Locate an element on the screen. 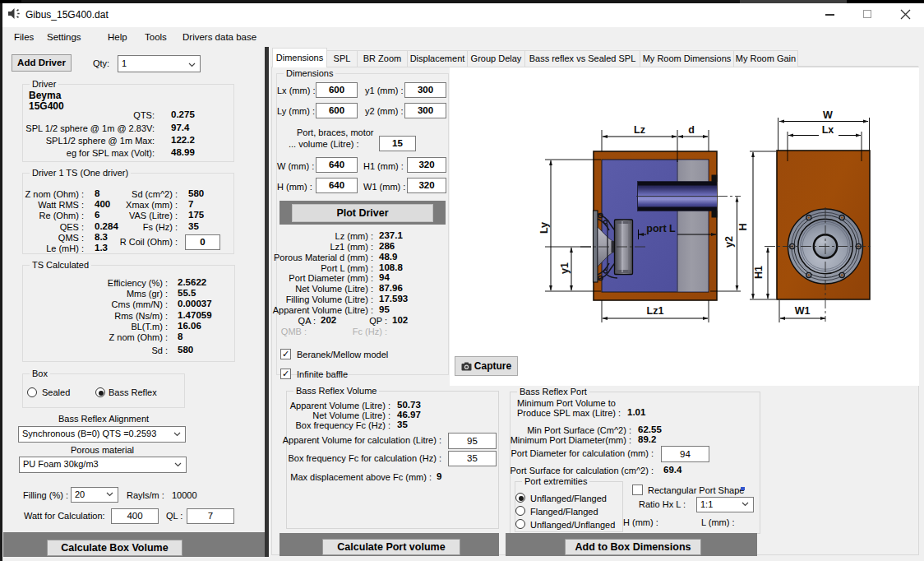 This screenshot has width=924, height=561. svg-text: W is located at coordinates (828, 115).